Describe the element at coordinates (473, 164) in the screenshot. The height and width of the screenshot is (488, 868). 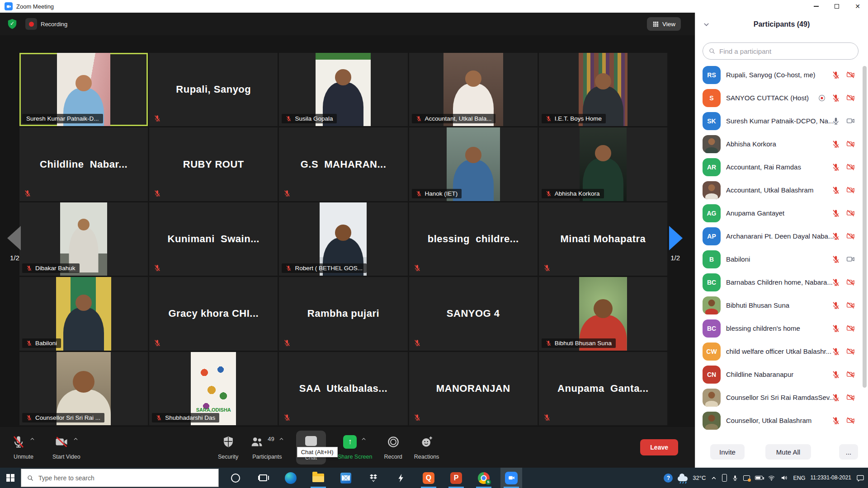
I see `video-tile: Hanok (IET)` at that location.